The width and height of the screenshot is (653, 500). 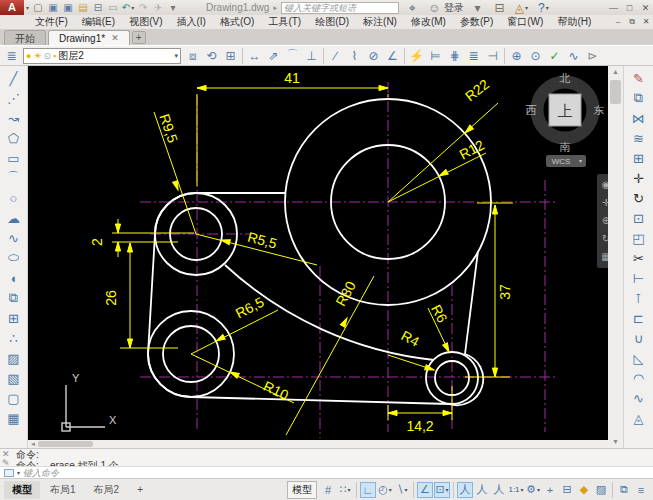 I want to click on workspace-switching-caret-icon: ▾, so click(x=538, y=490).